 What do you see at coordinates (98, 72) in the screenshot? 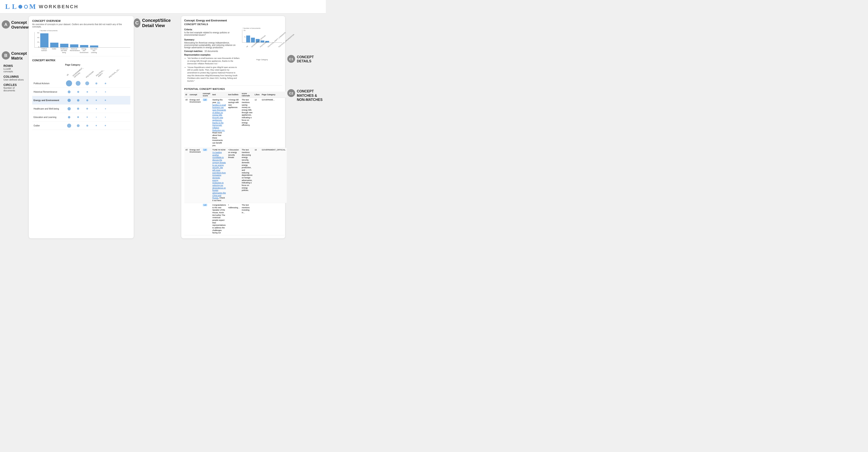
I see `matrix-column-labels: All GOVERNMENT_OFFICIAL POLITICIAN POLIT…` at bounding box center [98, 72].